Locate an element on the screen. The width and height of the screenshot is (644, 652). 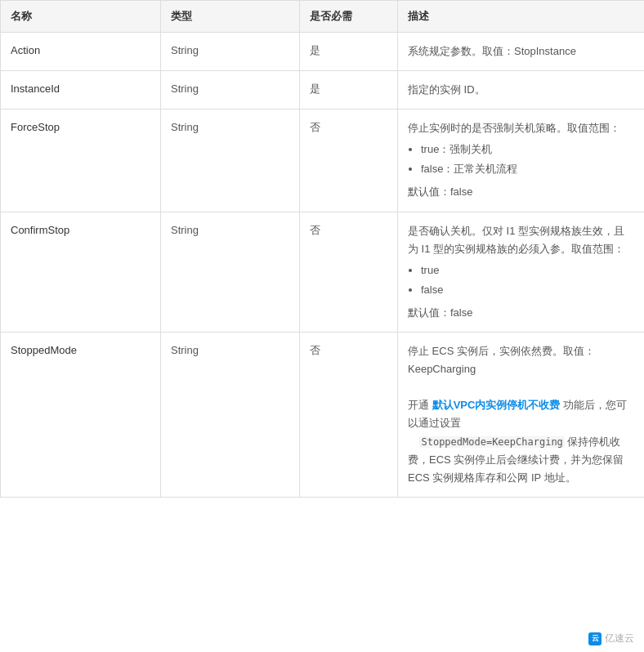
row-description: 停止 ECS 实例后，实例依然费。取值：KeepCharging 开通 默认VP… is located at coordinates (521, 415).